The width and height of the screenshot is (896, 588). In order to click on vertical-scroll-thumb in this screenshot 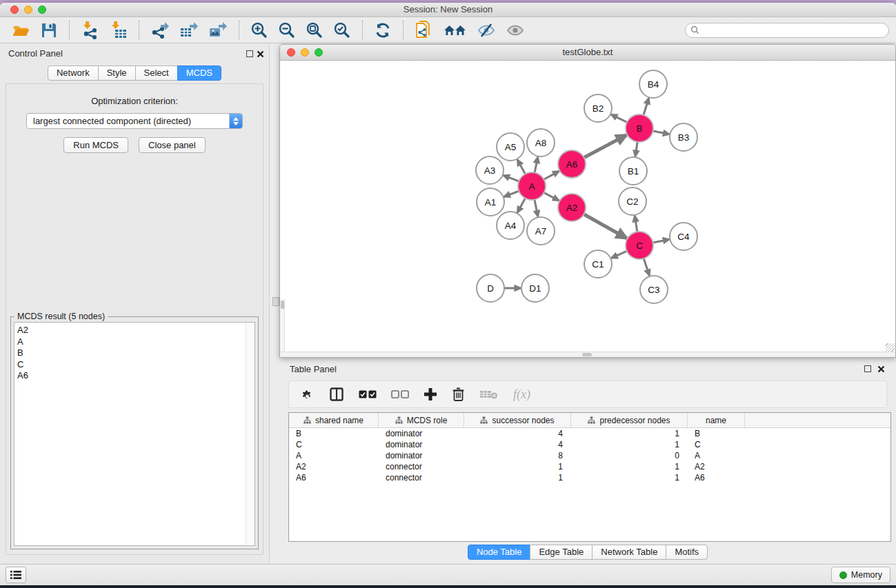, I will do `click(283, 305)`.